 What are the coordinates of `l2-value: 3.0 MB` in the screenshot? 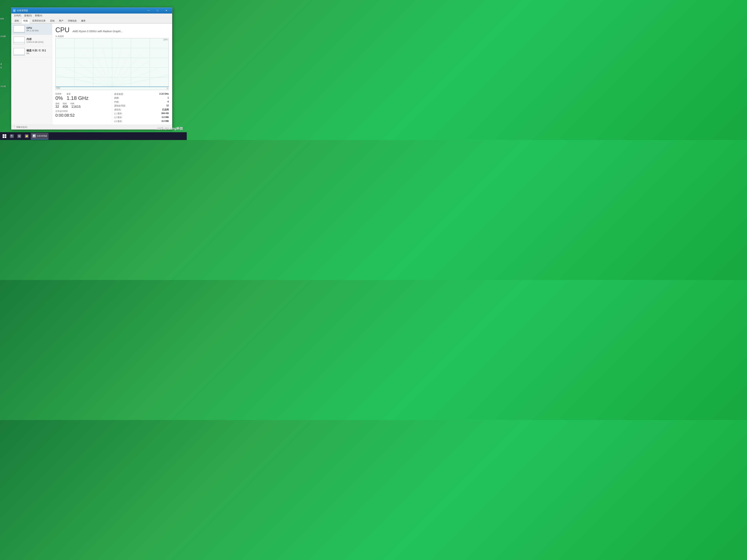 It's located at (165, 117).